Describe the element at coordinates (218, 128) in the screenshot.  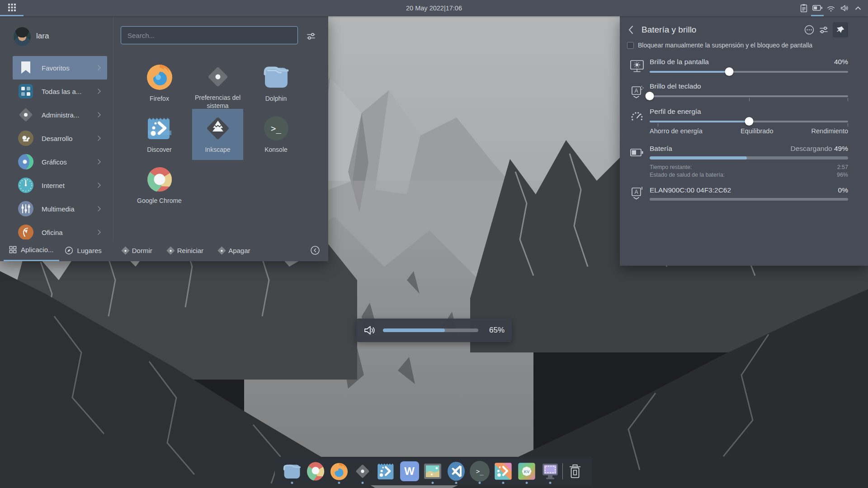
I see `inkscape-icon` at that location.